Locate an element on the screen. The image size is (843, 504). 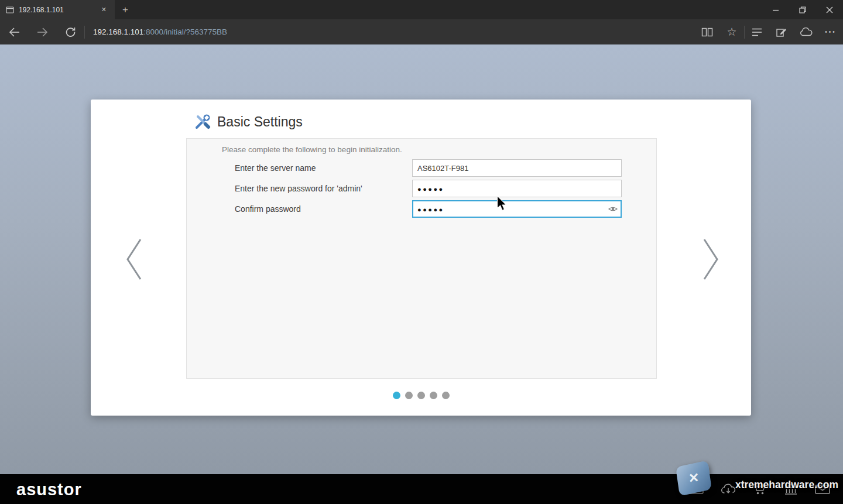
form-row-server-name: Enter the server name is located at coordinates (446, 168).